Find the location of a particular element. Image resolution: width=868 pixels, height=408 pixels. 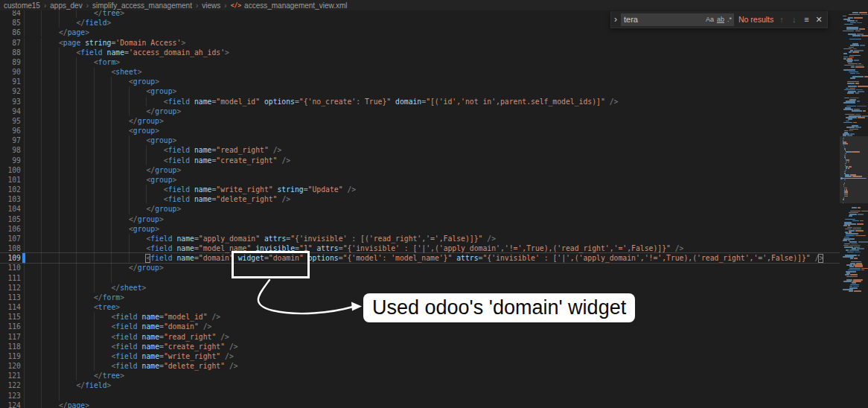

breadcrumb-item: custome15 is located at coordinates (22, 6).